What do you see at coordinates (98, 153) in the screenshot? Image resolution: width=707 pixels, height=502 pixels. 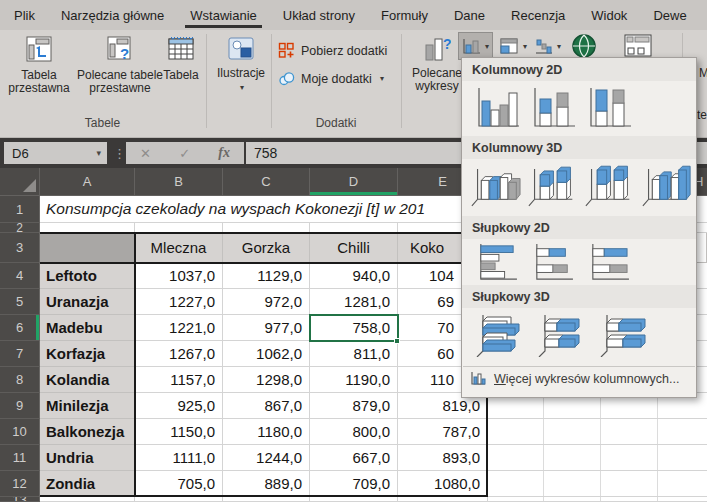 I see `chevron-down-icon: ▾` at bounding box center [98, 153].